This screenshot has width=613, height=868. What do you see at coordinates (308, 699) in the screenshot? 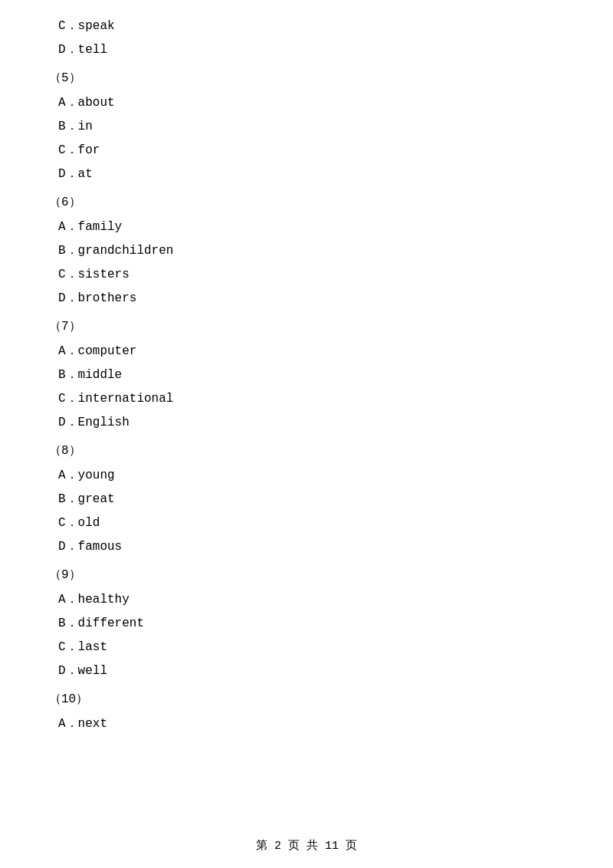
I see `question-number: （10）` at bounding box center [308, 699].